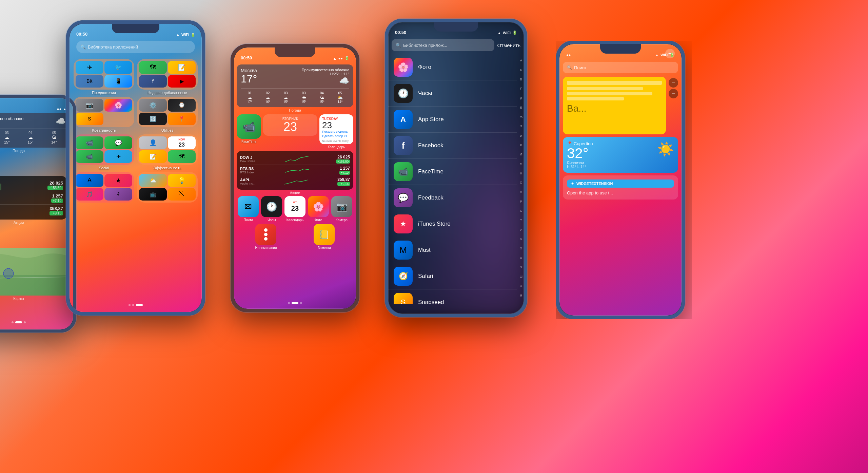  What do you see at coordinates (673, 83) in the screenshot?
I see `minus-button: −` at bounding box center [673, 83].